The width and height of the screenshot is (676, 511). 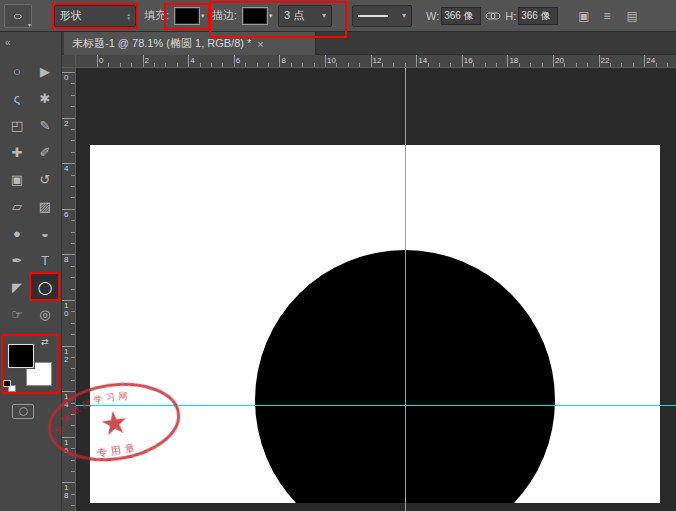 What do you see at coordinates (378, 60) in the screenshot?
I see `ruler-number: 12` at bounding box center [378, 60].